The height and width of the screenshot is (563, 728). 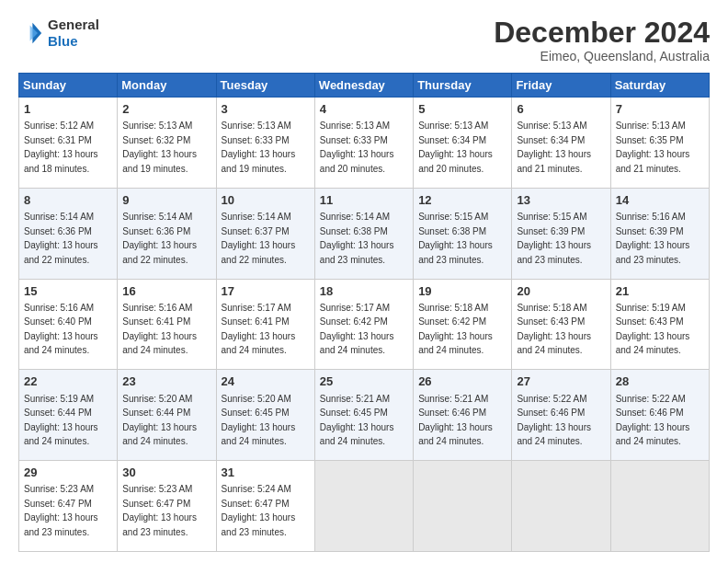 I want to click on table-row: 1 Sunrise: 5:12 AMSunset: 6:31 PMDayligh…, so click(x=68, y=144).